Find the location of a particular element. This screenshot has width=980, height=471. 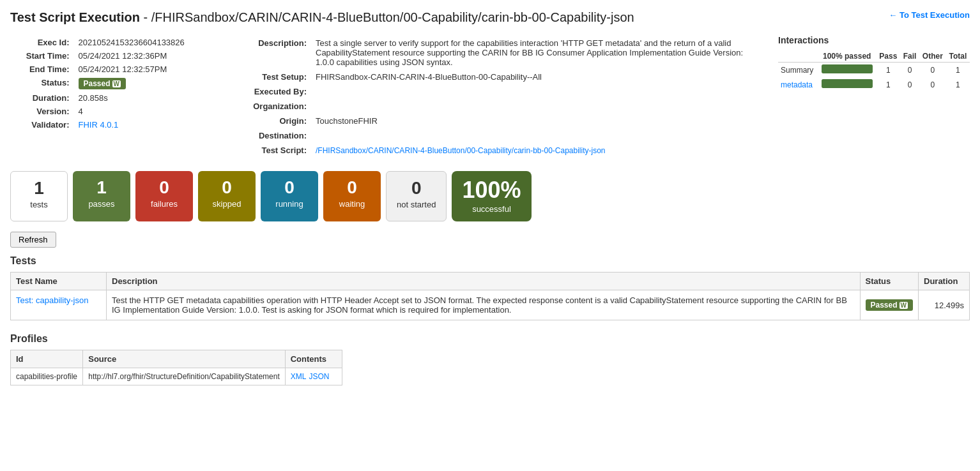

interactions-panel: Interactions 100% passed Pass Fail Other… is located at coordinates (874, 97).